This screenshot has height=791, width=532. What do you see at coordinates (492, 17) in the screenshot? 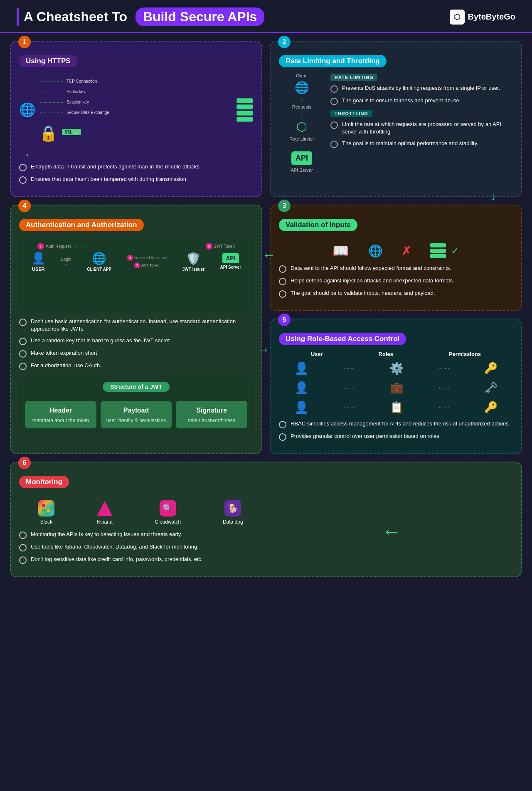
I see `brand-name: ByteByteGo` at bounding box center [492, 17].